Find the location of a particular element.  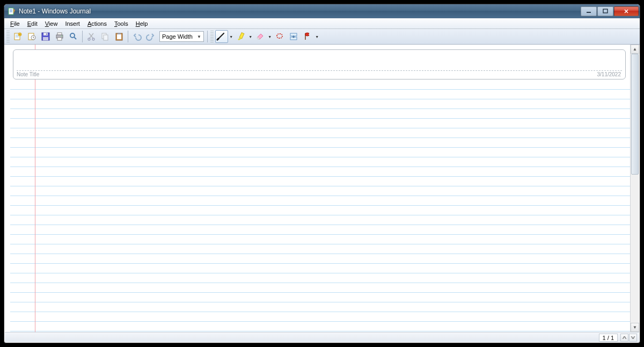

highlighter-tool-button is located at coordinates (241, 37).